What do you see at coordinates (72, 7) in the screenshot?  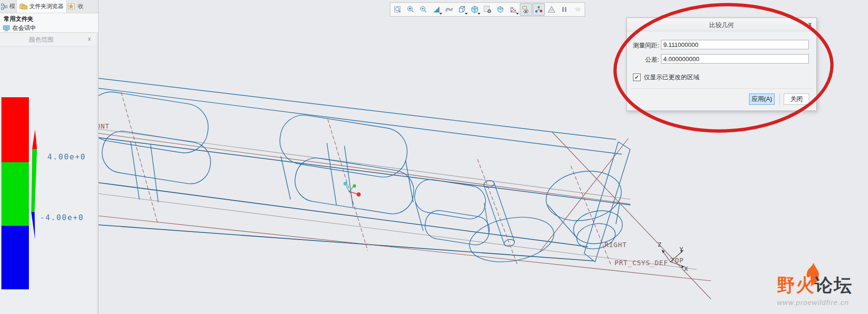 I see `favorites-icon` at bounding box center [72, 7].